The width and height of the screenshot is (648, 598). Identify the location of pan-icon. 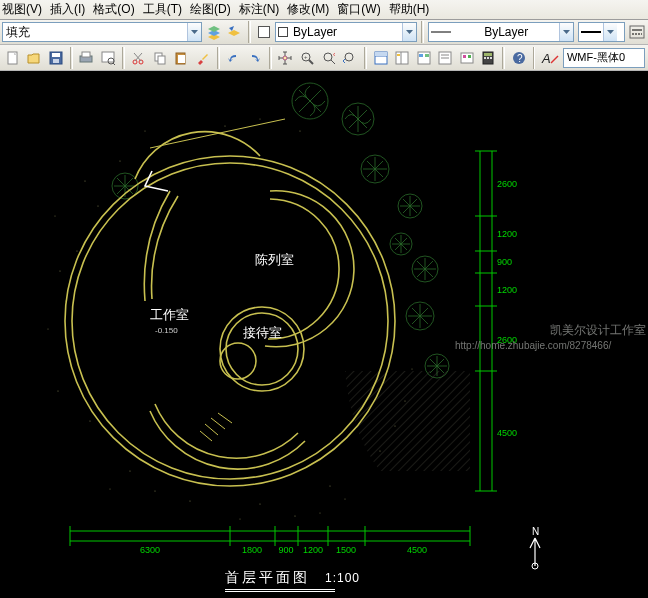
(286, 58).